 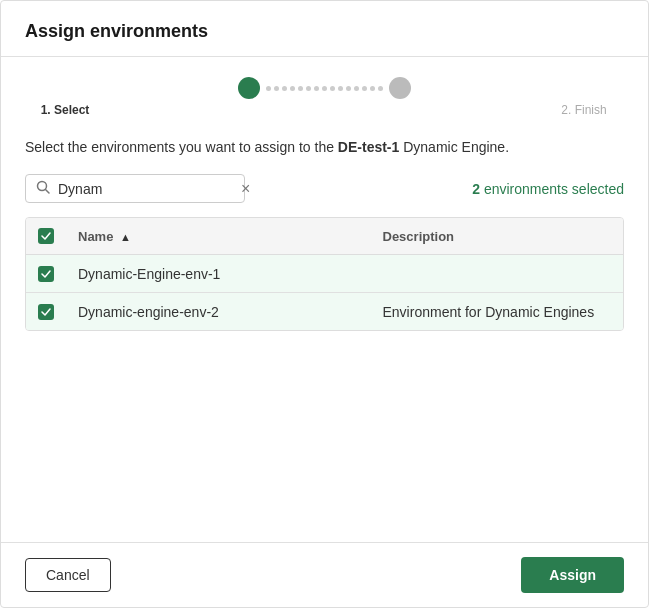 I want to click on clear-search-icon: ×, so click(x=246, y=189).